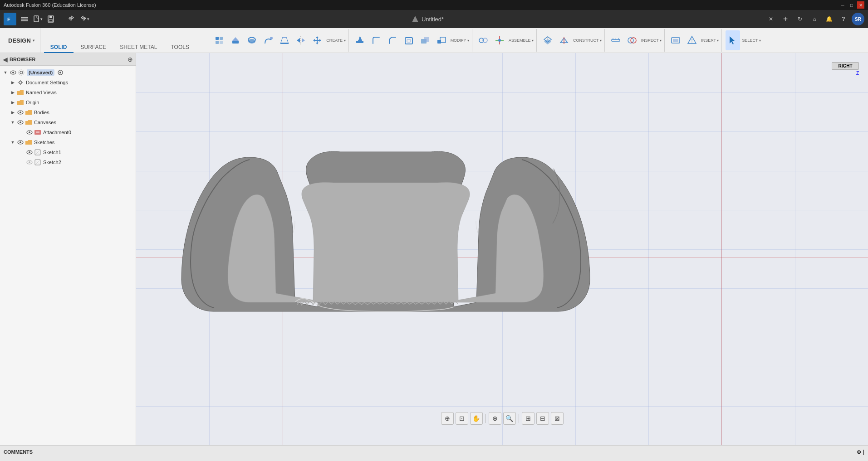  Describe the element at coordinates (68, 112) in the screenshot. I see `tree-item-bodies: ▶ Bodies` at that location.